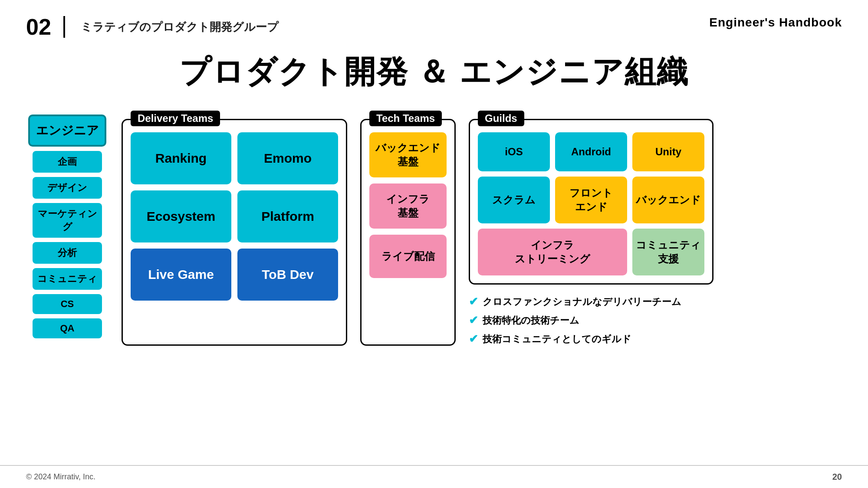 Image resolution: width=868 pixels, height=488 pixels. I want to click on engineer-item: CS, so click(67, 304).